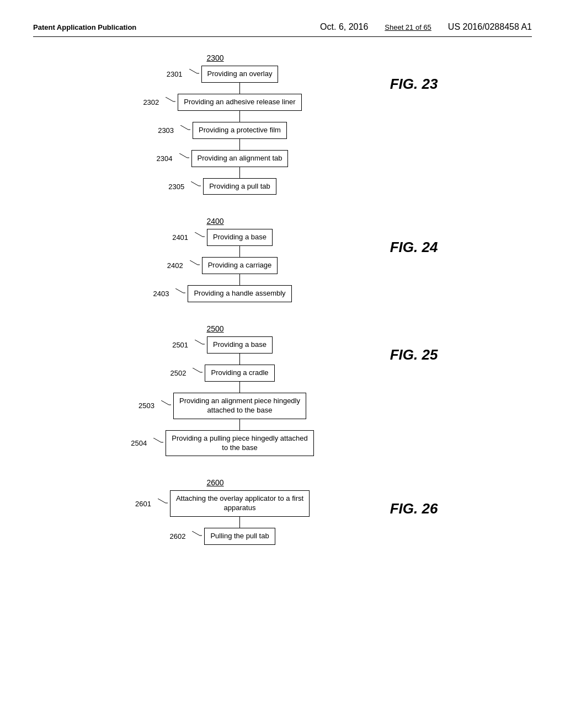  I want to click on page-header: Patent Application Publication Oct. 6, 2…, so click(282, 30).